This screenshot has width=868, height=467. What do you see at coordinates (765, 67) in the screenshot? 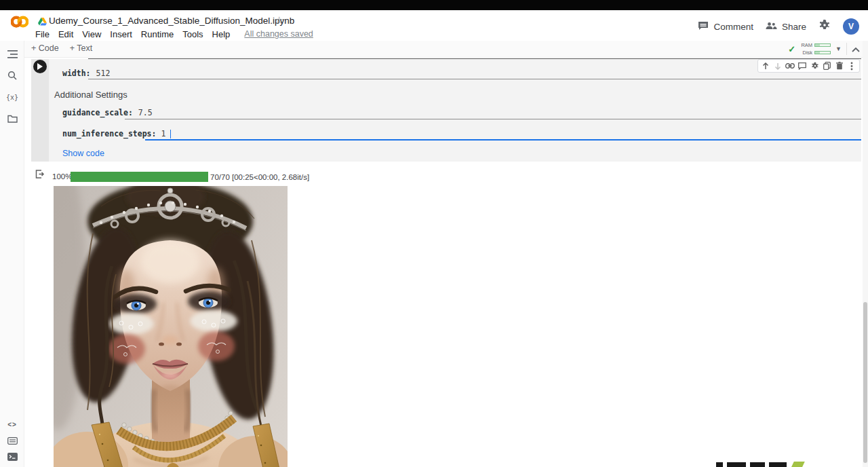
I see `move-cell-up-icon` at bounding box center [765, 67].